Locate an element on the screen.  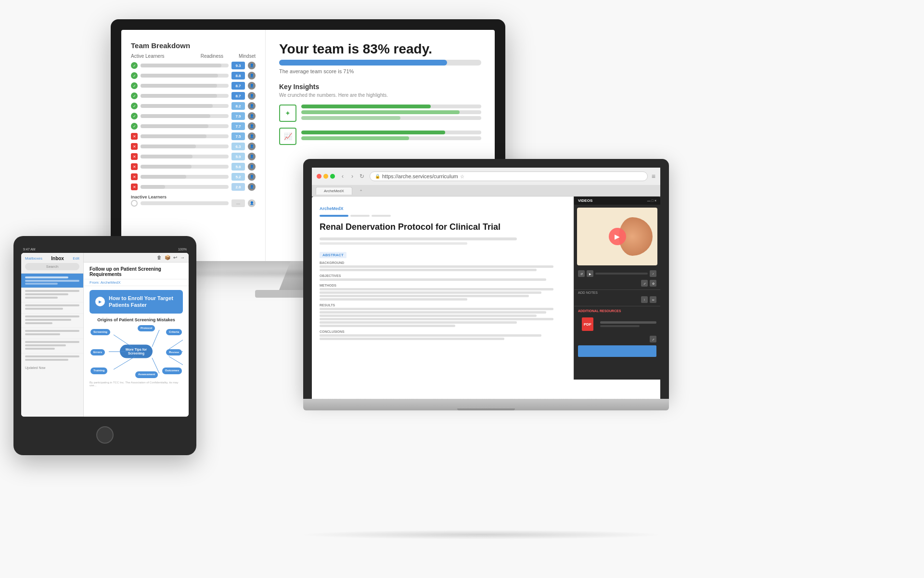
abstract-label: ABSTRACT is located at coordinates (333, 255).